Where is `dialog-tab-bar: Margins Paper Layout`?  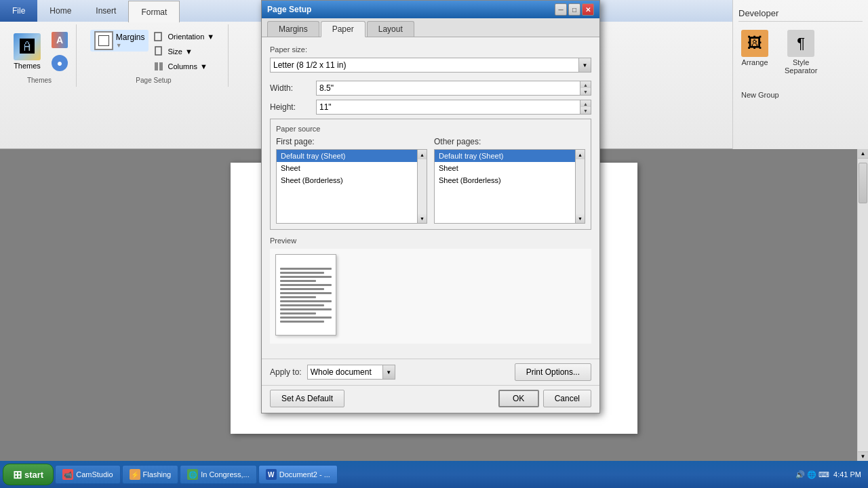
dialog-tab-bar: Margins Paper Layout is located at coordinates (431, 28).